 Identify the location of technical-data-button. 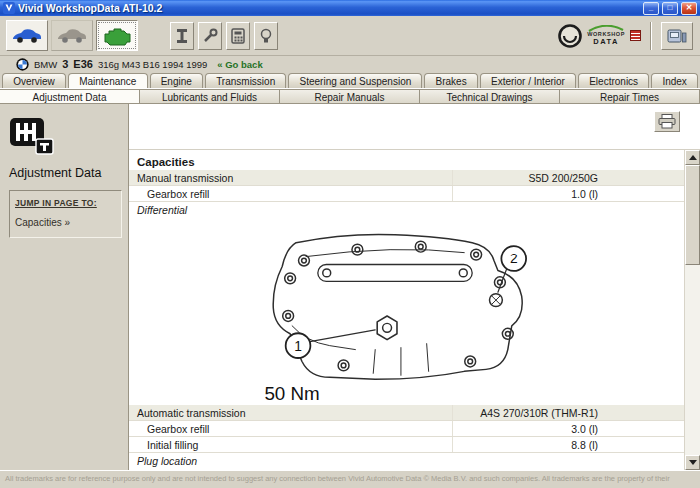
(182, 36).